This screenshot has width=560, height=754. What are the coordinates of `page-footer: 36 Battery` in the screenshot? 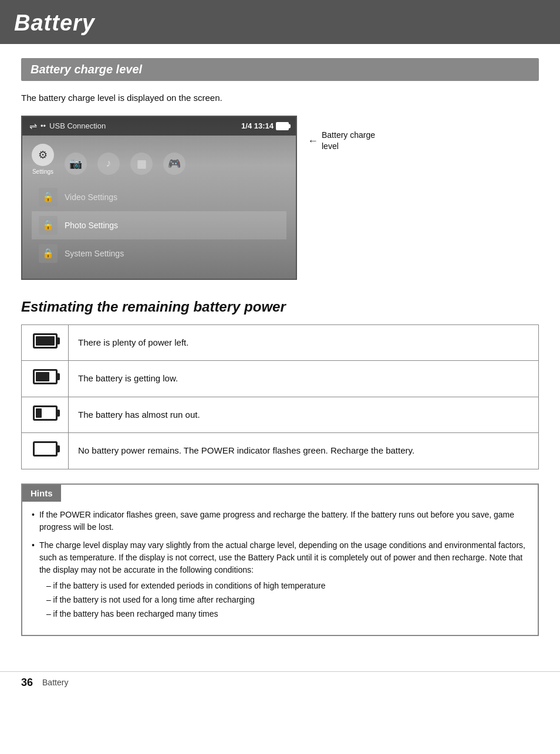 It's located at (280, 682).